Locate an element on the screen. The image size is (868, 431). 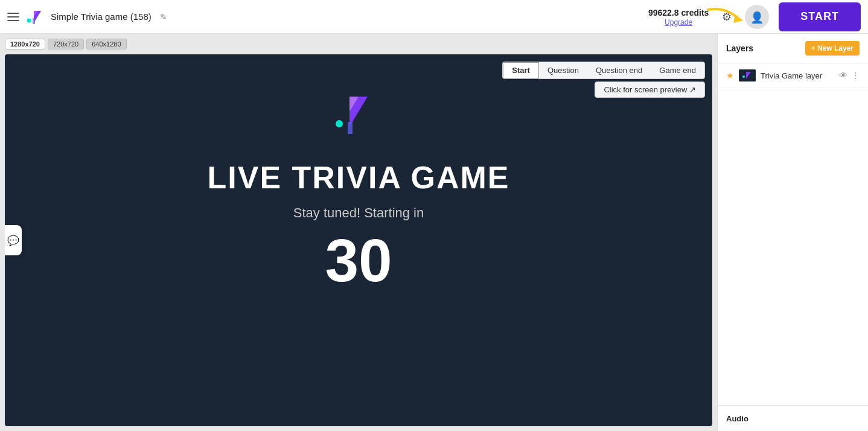
settings-icon: ⚙ is located at coordinates (727, 17).